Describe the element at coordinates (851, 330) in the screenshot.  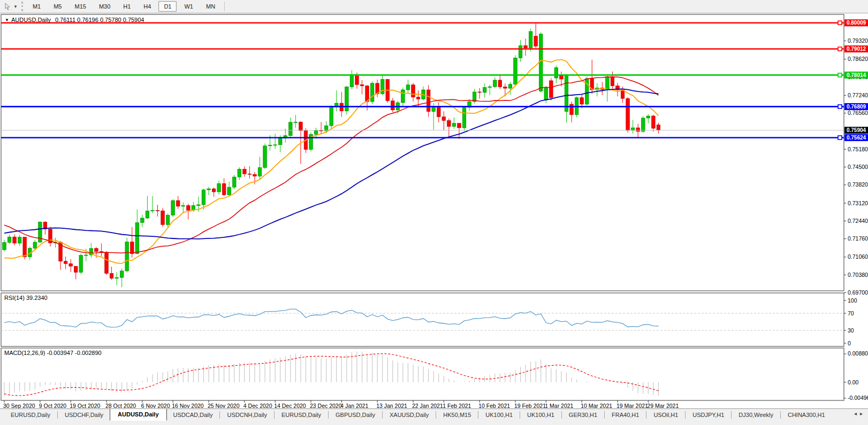
I see `rsi-axis-label: 30` at that location.